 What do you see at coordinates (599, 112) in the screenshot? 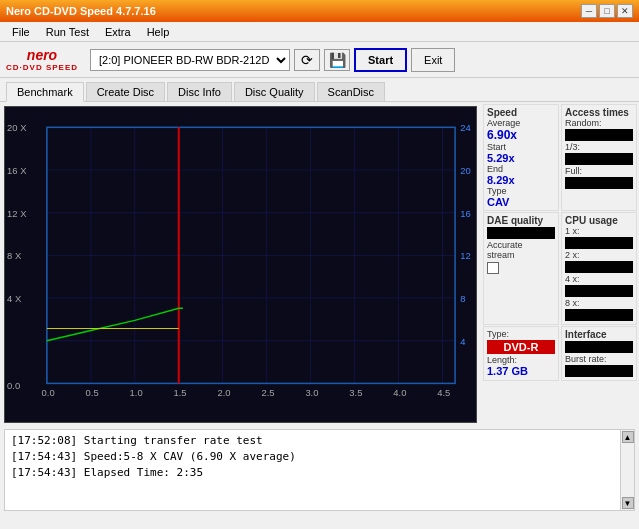
I see `access-times-title: Access times` at bounding box center [599, 112].